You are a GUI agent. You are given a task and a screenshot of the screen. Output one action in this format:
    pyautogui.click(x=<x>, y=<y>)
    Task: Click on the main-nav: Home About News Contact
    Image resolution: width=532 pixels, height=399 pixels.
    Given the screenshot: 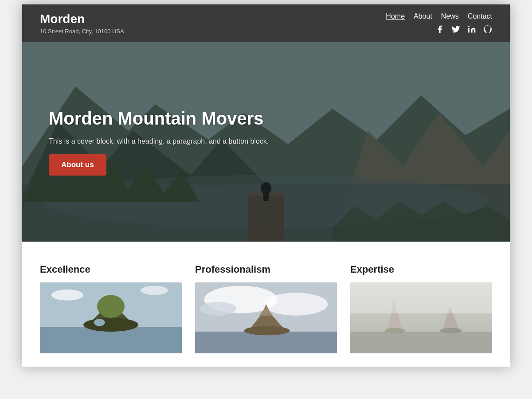 What is the action you would take?
    pyautogui.click(x=439, y=16)
    